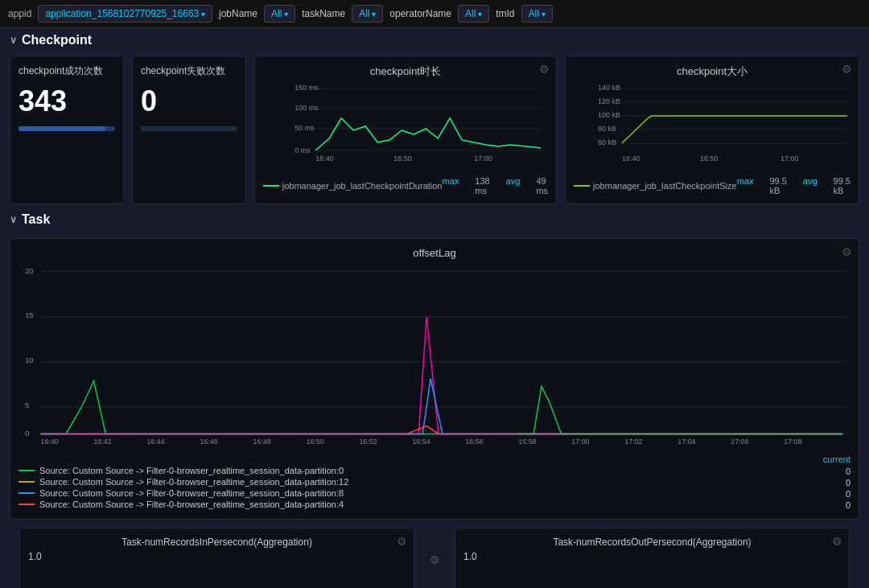 The height and width of the screenshot is (588, 869). Describe the element at coordinates (474, 442) in the screenshot. I see `svg-text: 16:56` at that location.